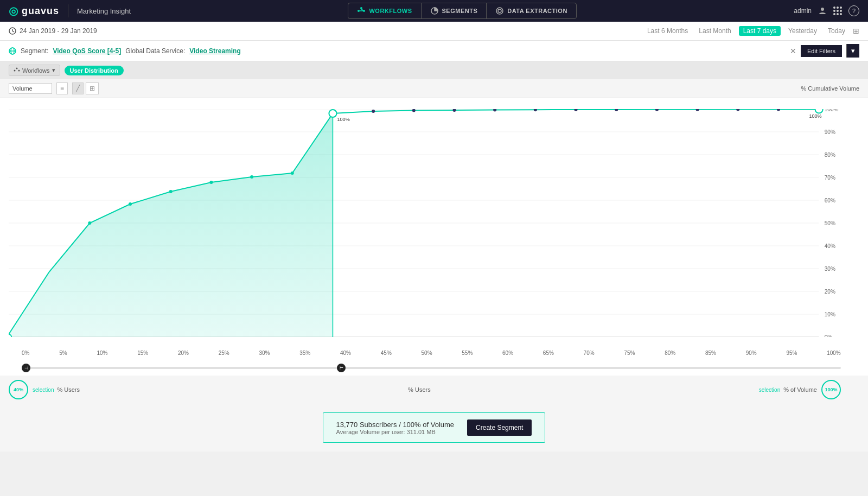 The image size is (868, 496). Describe the element at coordinates (854, 11) in the screenshot. I see `help-icon: ?` at that location.